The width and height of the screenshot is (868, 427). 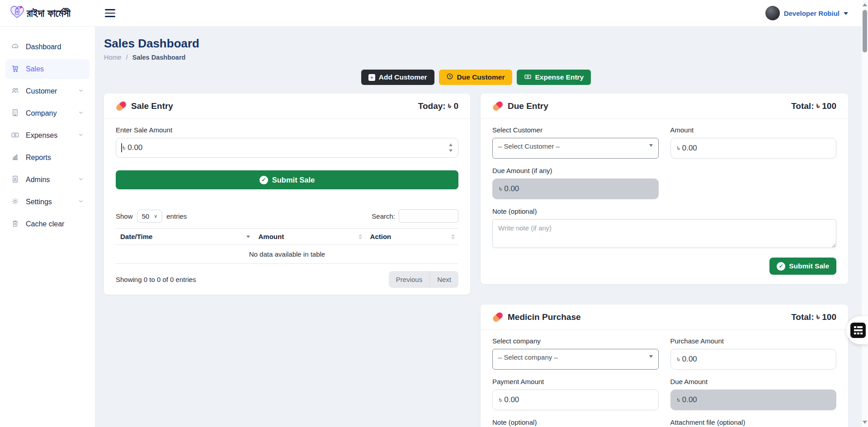 What do you see at coordinates (398, 77) in the screenshot?
I see `add-customer-button: + Add Customer` at bounding box center [398, 77].